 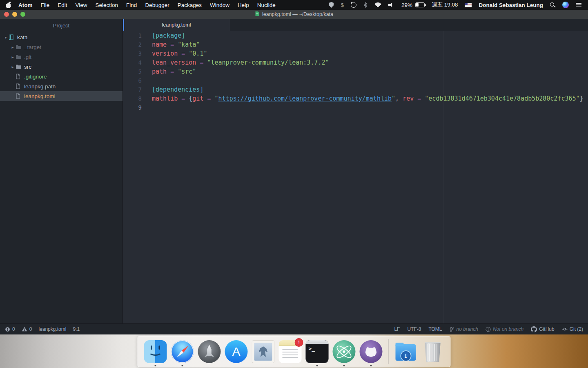 I want to click on menu-bar: AtomFileEditViewSelectionFindDebuggerPac…, so click(x=294, y=5).